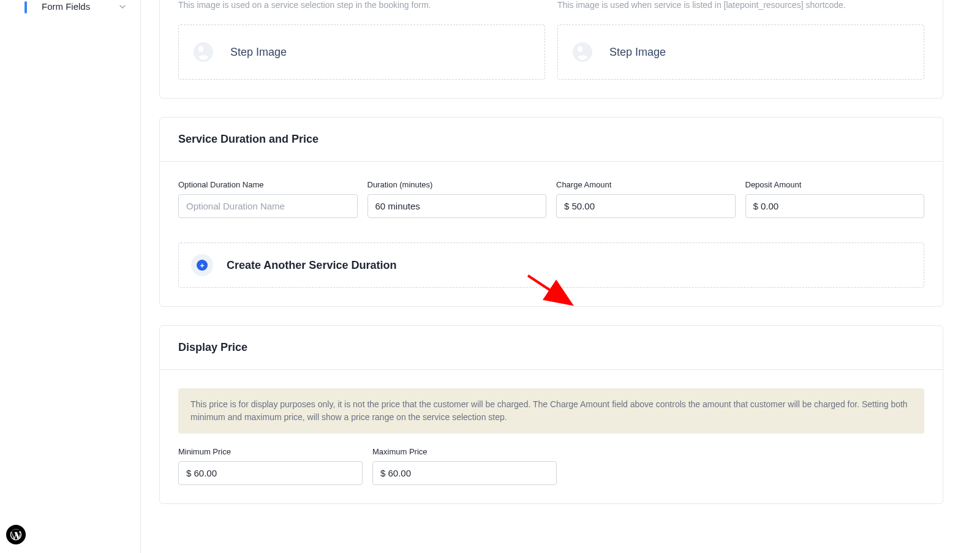 The width and height of the screenshot is (980, 553). Describe the element at coordinates (741, 5) in the screenshot. I see `step-image-hint-right: This image is used when service is liste…` at that location.